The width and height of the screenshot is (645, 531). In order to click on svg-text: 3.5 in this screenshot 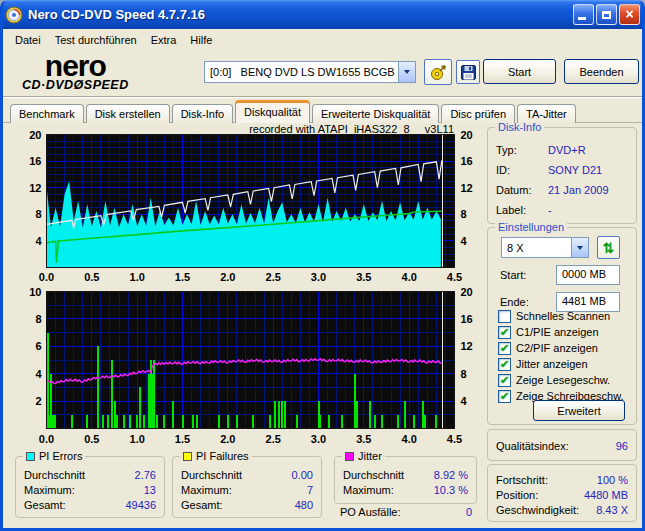, I will do `click(364, 277)`.